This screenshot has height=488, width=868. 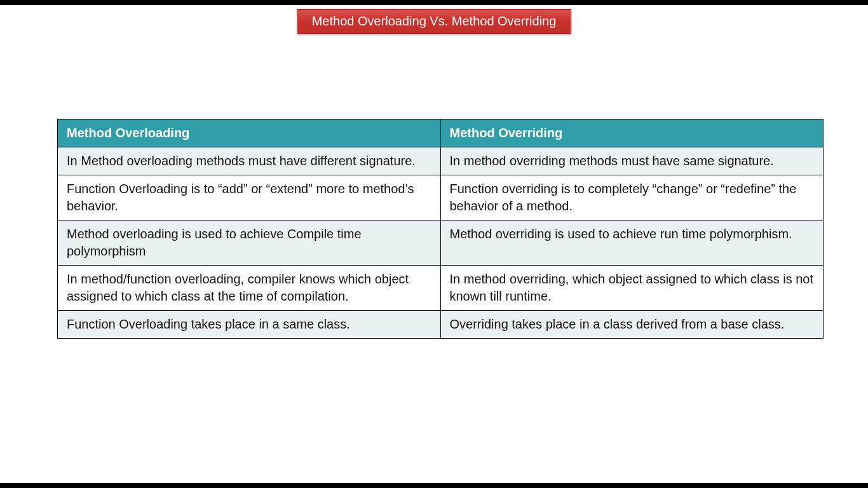 What do you see at coordinates (632, 243) in the screenshot?
I see `cell-overriding: Method overriding is used to achieve run…` at bounding box center [632, 243].